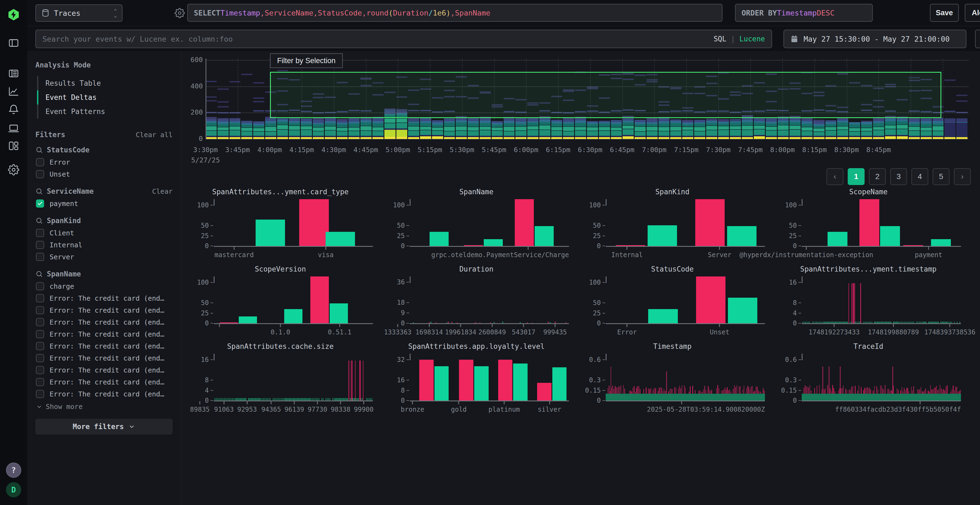  Describe the element at coordinates (941, 176) in the screenshot. I see `page-button-5: 5` at that location.